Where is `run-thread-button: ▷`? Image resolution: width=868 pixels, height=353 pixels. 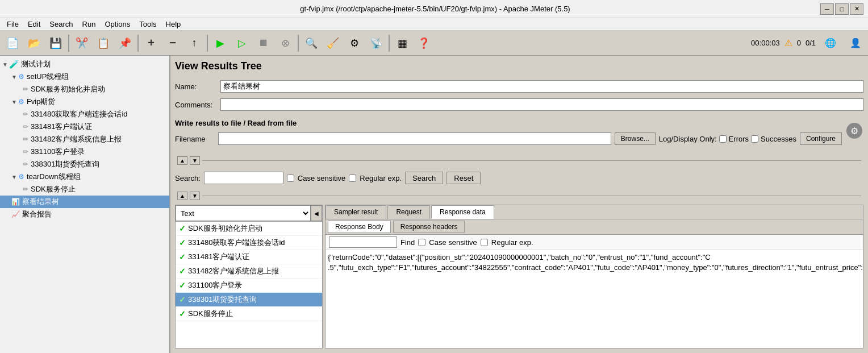 run-thread-button: ▷ is located at coordinates (242, 43).